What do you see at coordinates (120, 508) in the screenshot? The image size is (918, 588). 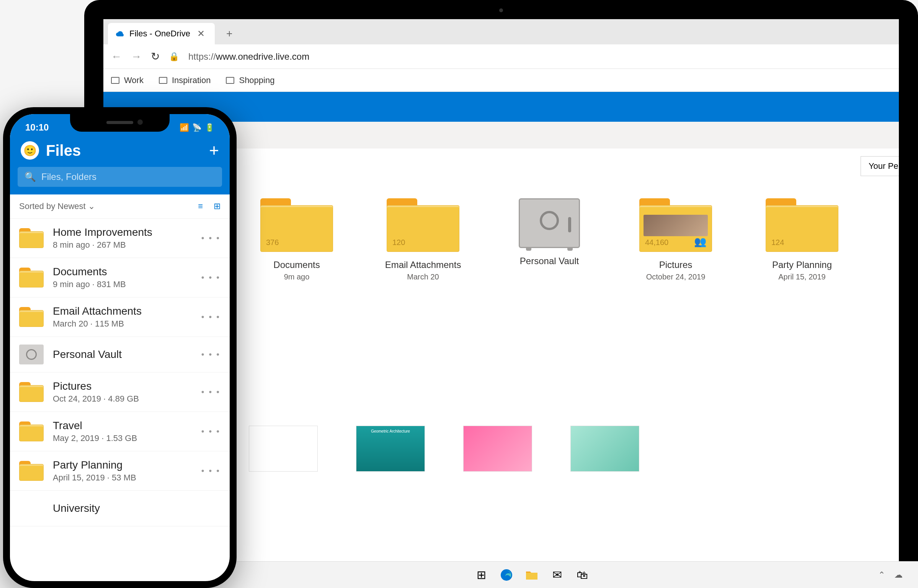 I see `list-item: University` at bounding box center [120, 508].